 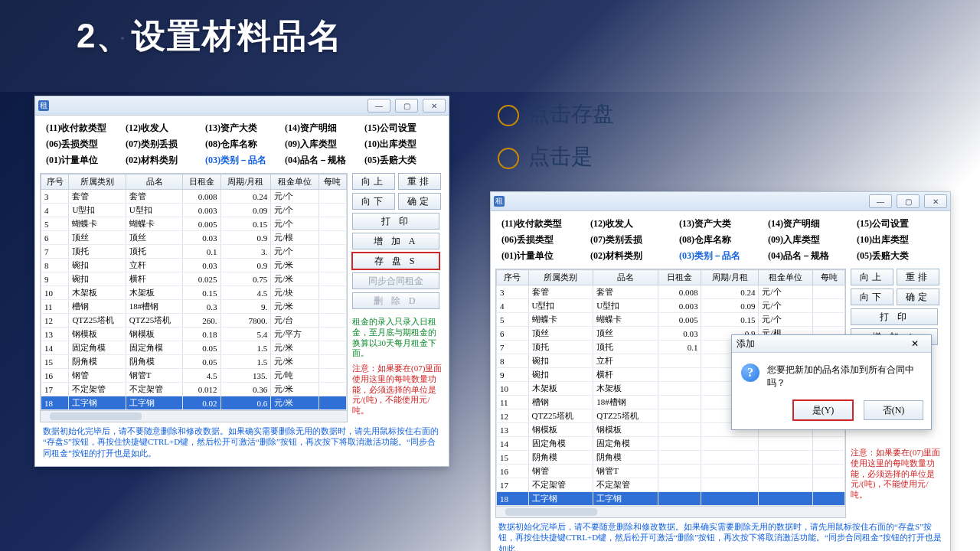 What do you see at coordinates (513, 471) in the screenshot?
I see `cell: 16` at bounding box center [513, 471].